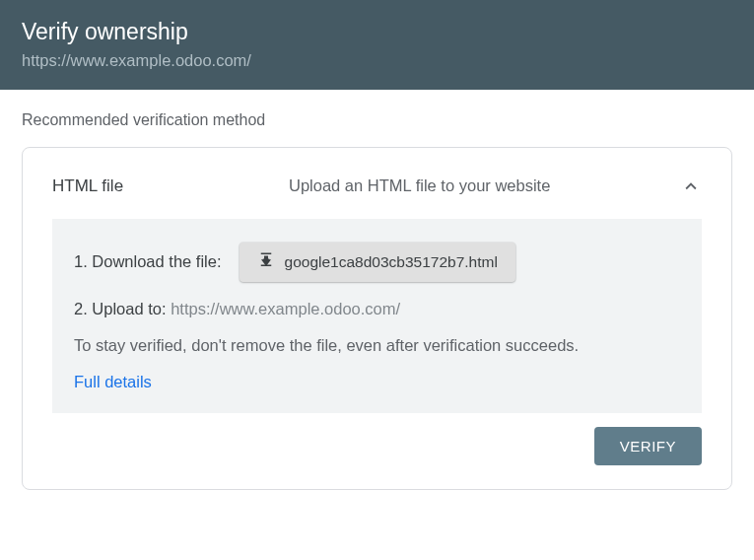 The height and width of the screenshot is (560, 754). I want to click on section-label: Recommended verification method, so click(377, 120).